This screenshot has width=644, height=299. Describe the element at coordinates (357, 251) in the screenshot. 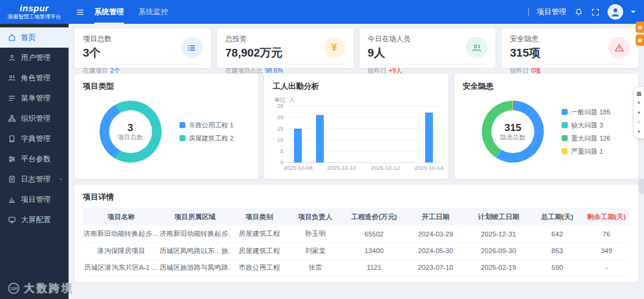

I see `table-row: 港沟保障房项目历城区凤鸣路以东，旅…房屋建筑工程刘家棠134002024-05-…` at that location.